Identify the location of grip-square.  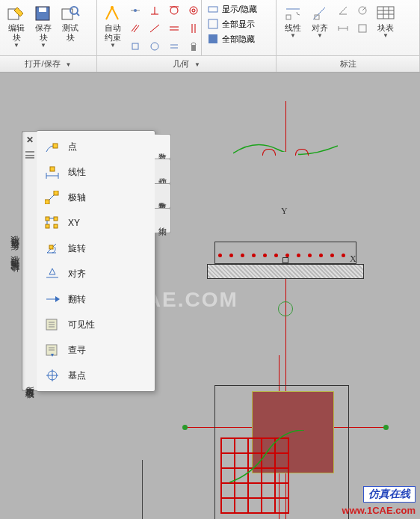
(285, 260).